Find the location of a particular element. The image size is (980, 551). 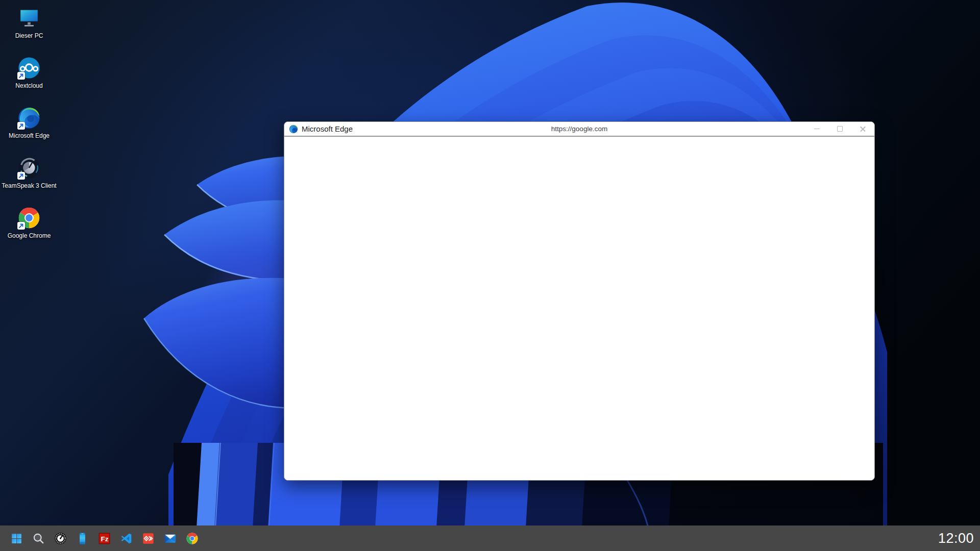

desktop-icon-nextcloud: Nextcloud is located at coordinates (29, 76).